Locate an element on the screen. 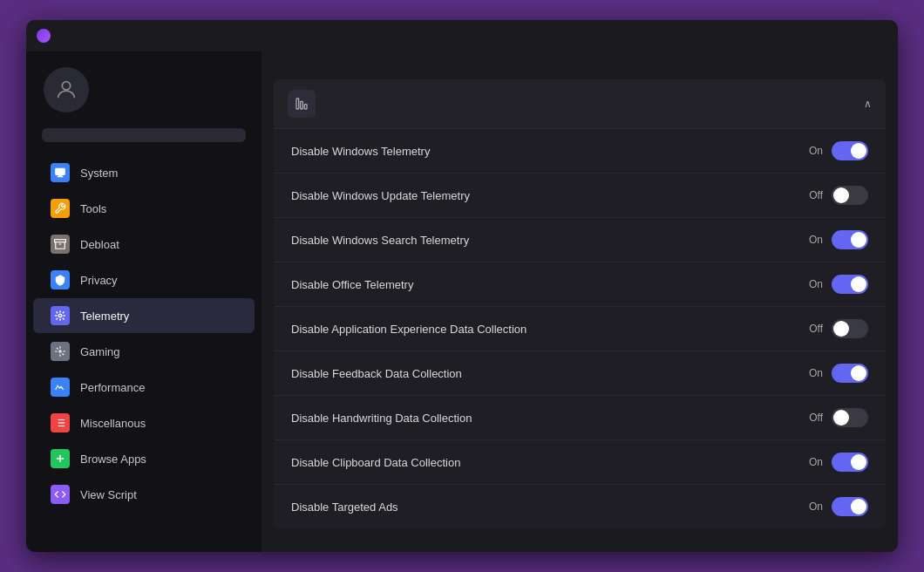 The height and width of the screenshot is (572, 924). section-header: ∧ is located at coordinates (580, 104).